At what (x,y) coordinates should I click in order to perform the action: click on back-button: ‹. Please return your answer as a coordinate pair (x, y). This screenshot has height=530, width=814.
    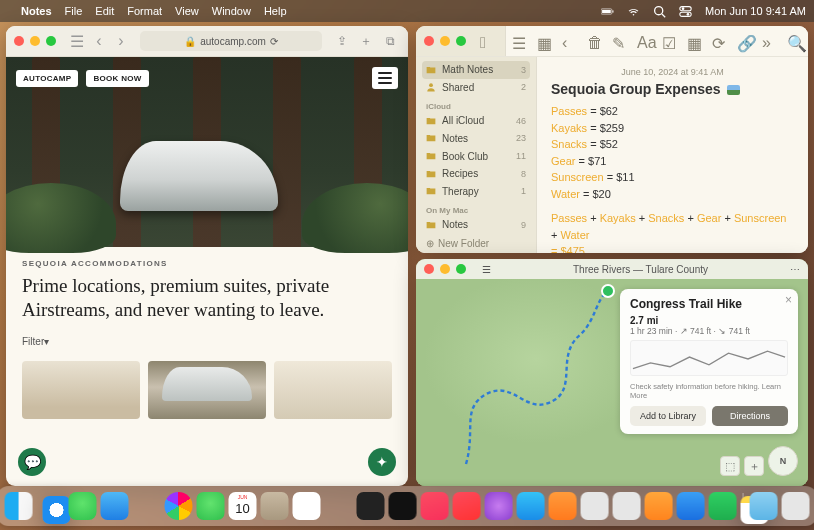
    Looking at the image, I should click on (99, 41).